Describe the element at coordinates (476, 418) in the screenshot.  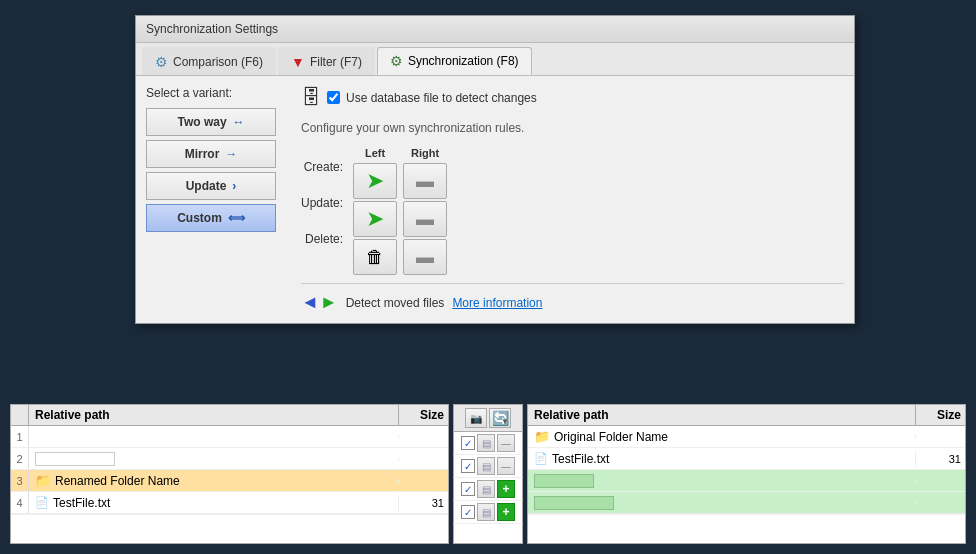
I see `camera-icon: 📷` at that location.